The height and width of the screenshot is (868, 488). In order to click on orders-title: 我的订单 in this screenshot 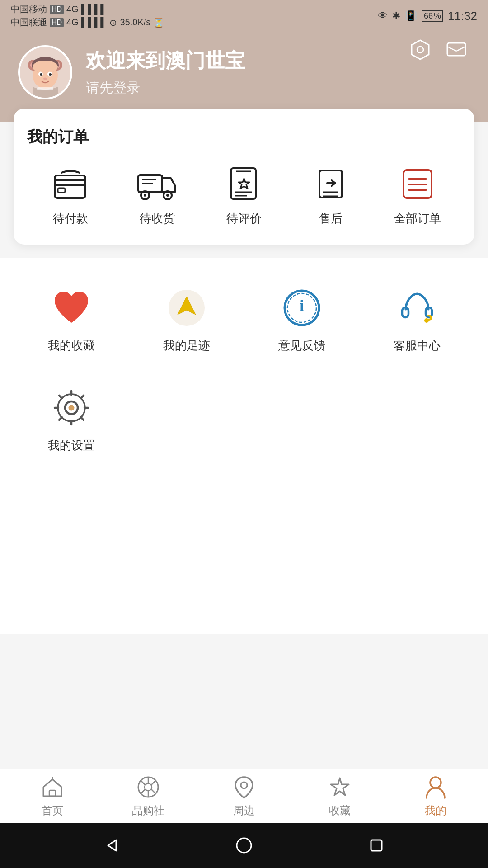, I will do `click(244, 137)`.